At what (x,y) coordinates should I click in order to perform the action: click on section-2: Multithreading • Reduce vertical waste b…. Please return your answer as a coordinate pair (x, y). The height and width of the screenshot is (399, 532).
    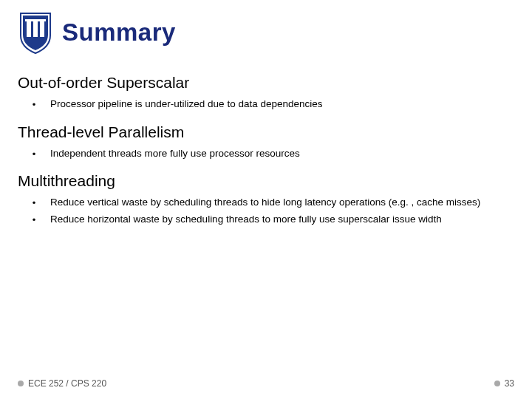
    Looking at the image, I should click on (266, 200).